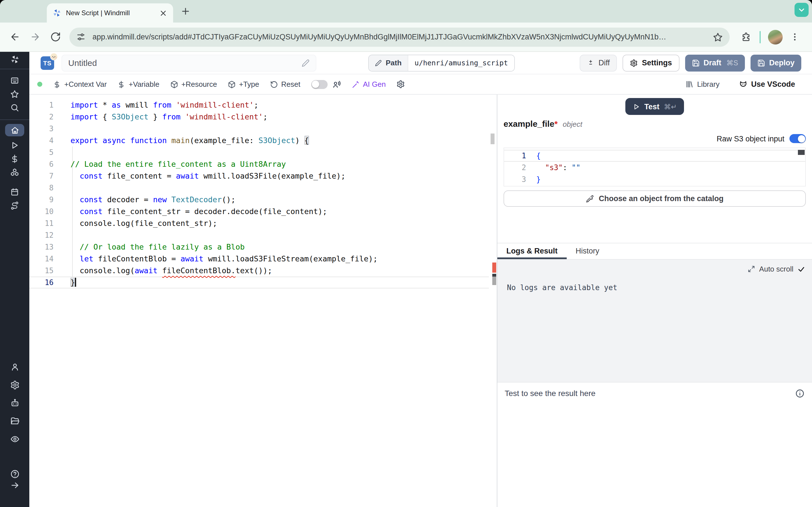  I want to click on sidebar-item-audit-logs, so click(15, 439).